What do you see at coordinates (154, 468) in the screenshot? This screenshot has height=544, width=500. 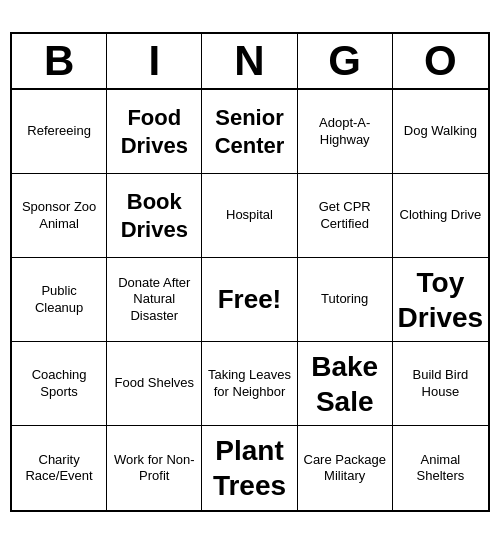 I see `bingo-cell: Work for Non-Profit` at bounding box center [154, 468].